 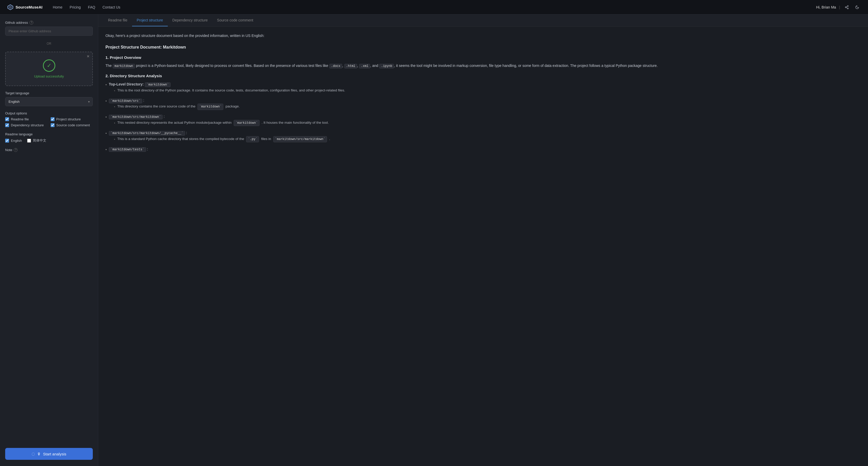 I want to click on or-divider: OR, so click(x=49, y=44).